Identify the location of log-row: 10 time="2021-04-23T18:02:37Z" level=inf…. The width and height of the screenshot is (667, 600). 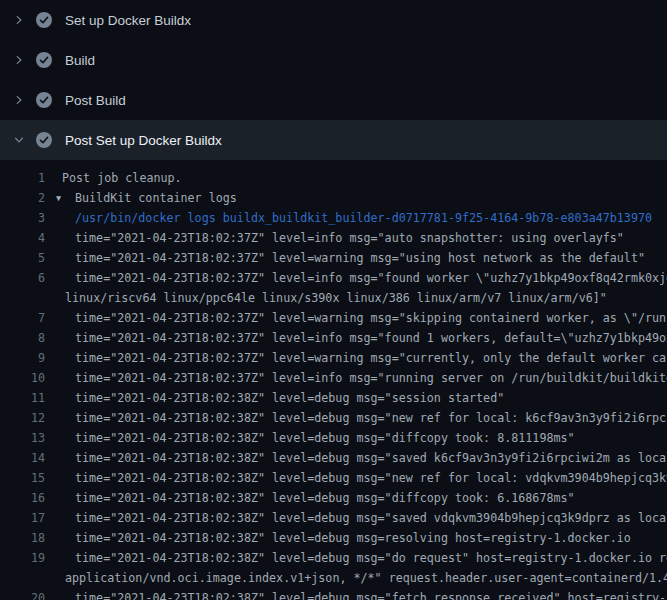
(334, 378).